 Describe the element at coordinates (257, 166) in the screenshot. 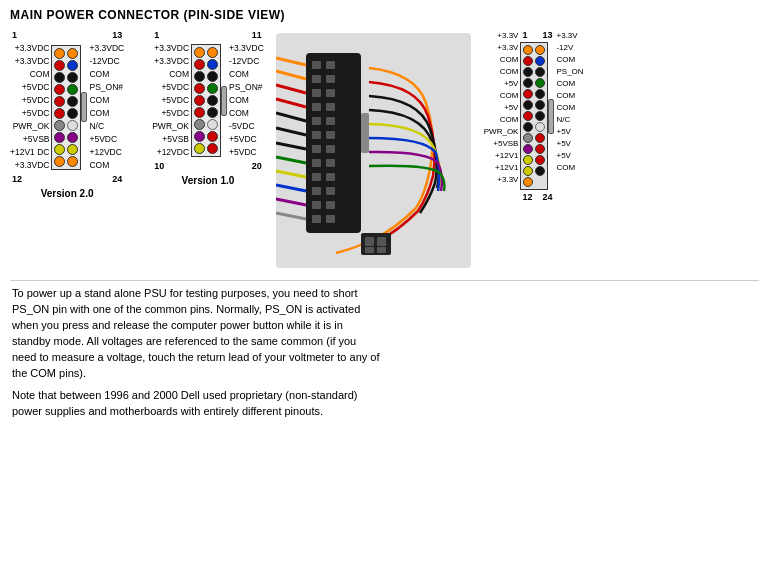

I see `v10-num-20: 20` at that location.